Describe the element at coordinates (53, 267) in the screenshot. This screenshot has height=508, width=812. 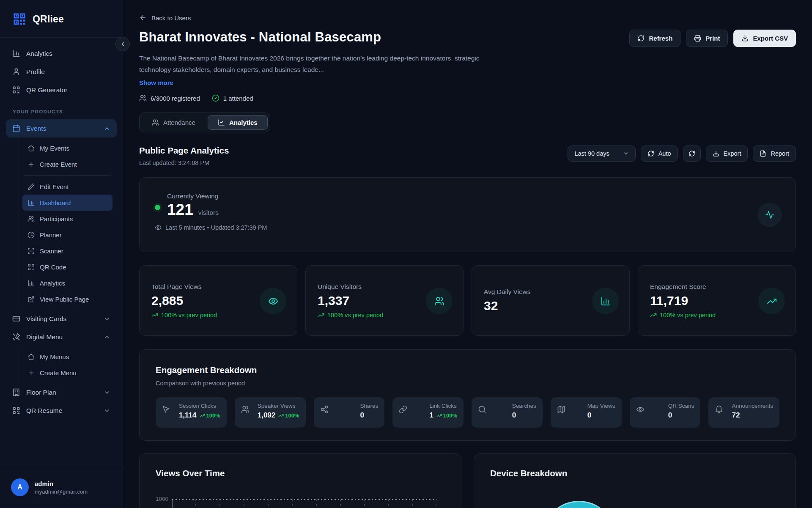
I see `sidebar-item-label: QR Code` at that location.